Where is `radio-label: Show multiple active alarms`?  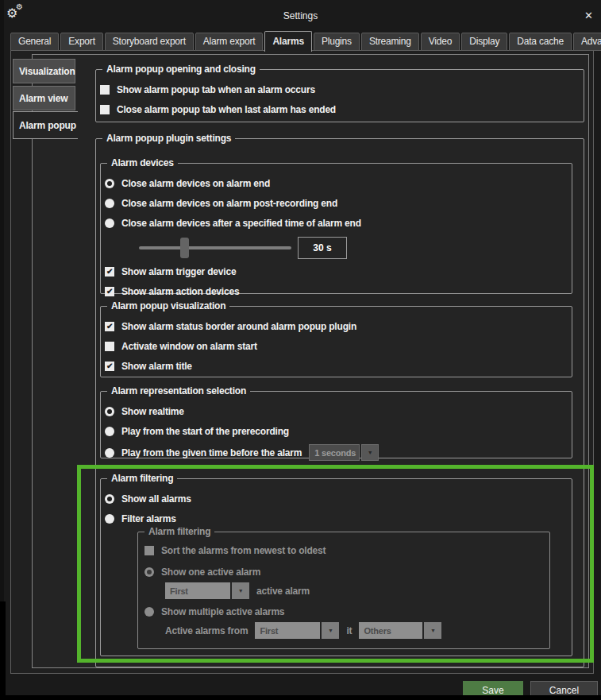 radio-label: Show multiple active alarms is located at coordinates (222, 612).